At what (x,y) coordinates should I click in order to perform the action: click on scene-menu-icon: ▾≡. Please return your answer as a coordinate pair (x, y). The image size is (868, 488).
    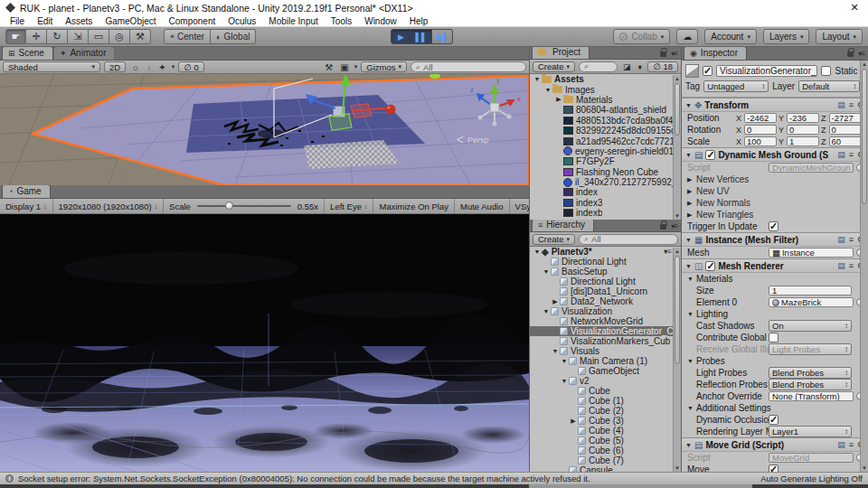
    Looking at the image, I should click on (667, 251).